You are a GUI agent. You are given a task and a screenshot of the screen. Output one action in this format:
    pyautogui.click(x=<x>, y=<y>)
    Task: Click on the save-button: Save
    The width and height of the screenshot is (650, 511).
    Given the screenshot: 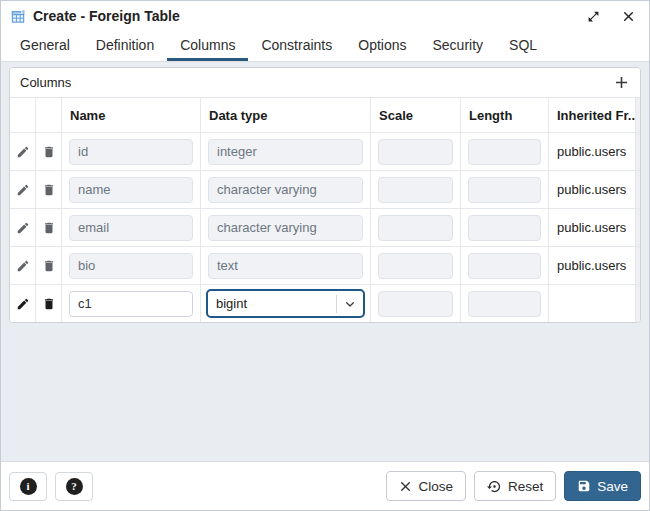 What is the action you would take?
    pyautogui.click(x=602, y=486)
    